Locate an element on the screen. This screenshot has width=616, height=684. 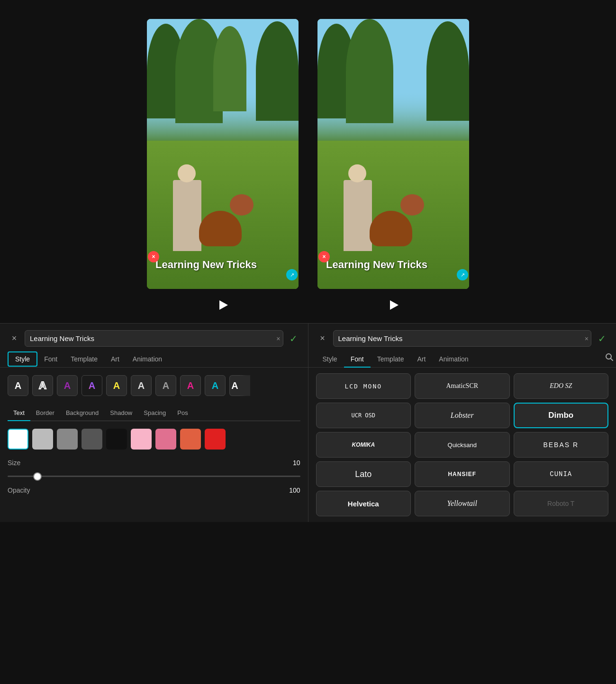
swatch-dark-gray is located at coordinates (92, 439).